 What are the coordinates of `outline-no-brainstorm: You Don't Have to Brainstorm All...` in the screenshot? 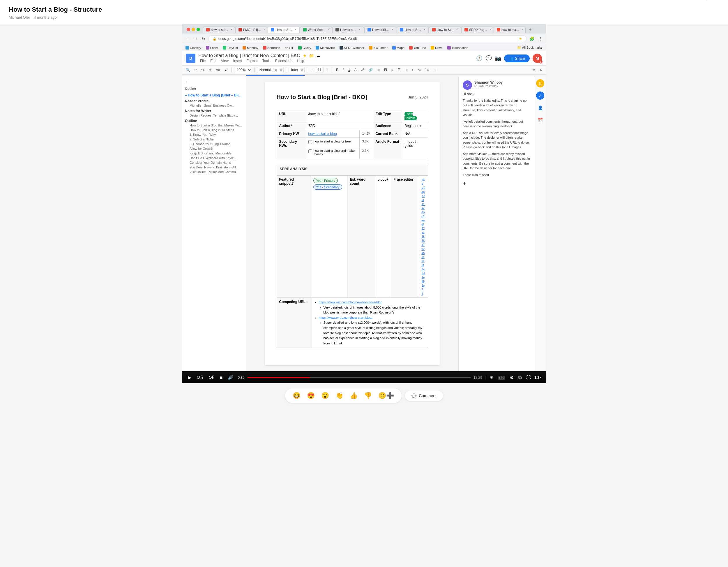 It's located at (216, 167).